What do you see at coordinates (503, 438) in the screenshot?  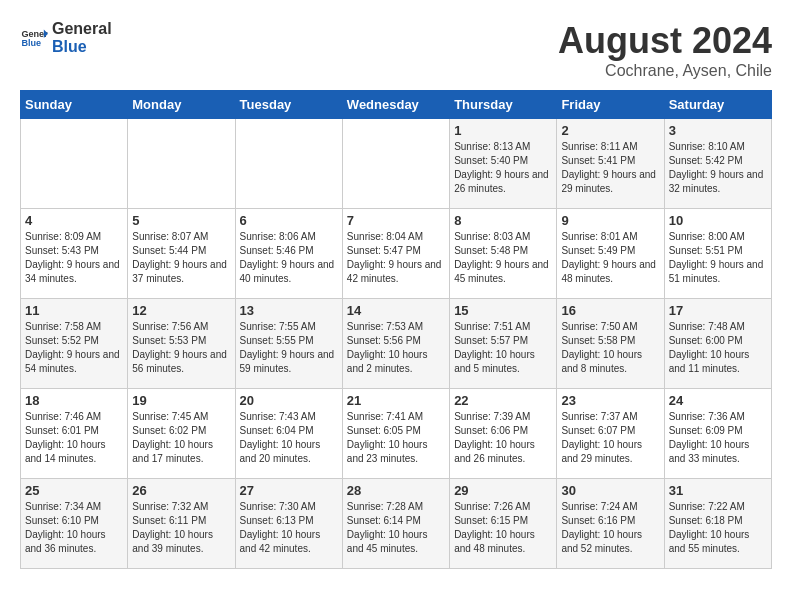 I see `day-info: Sunrise: 7:39 AMSunset: 6:06 PMDaylight:…` at bounding box center [503, 438].